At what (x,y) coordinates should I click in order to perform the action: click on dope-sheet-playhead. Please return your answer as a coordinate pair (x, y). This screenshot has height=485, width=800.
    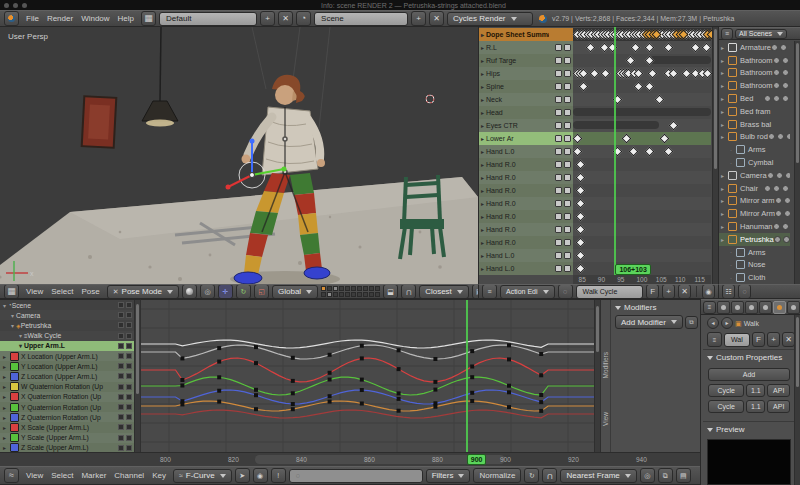
    Looking at the image, I should click on (615, 152).